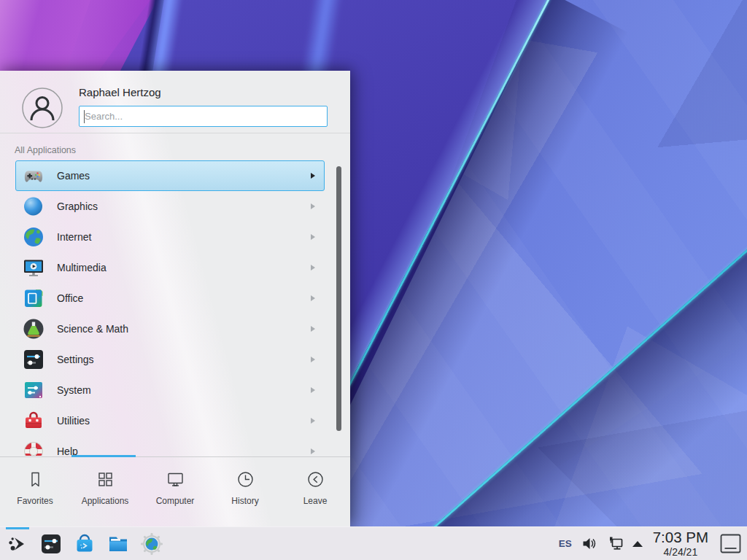 This screenshot has height=560, width=747. What do you see at coordinates (170, 268) in the screenshot?
I see `menu-item-multimedia: Multimedia` at bounding box center [170, 268].